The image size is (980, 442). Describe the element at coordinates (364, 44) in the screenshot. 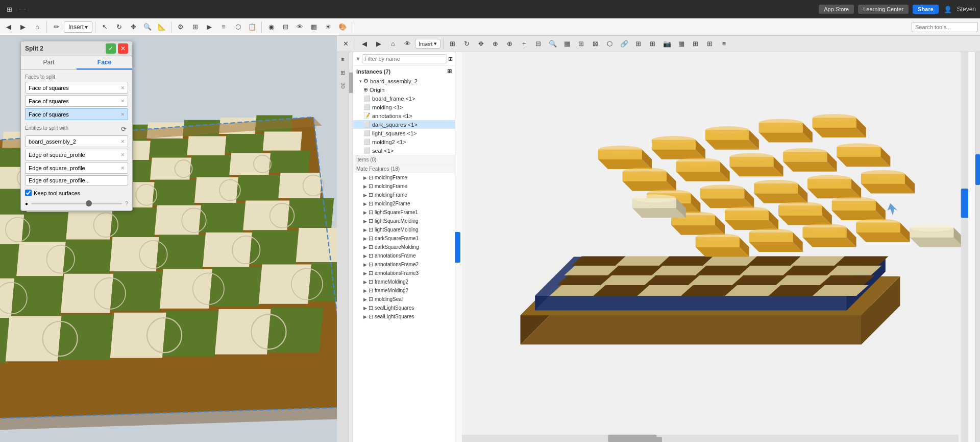

I see `rt-back-button: ◀` at that location.